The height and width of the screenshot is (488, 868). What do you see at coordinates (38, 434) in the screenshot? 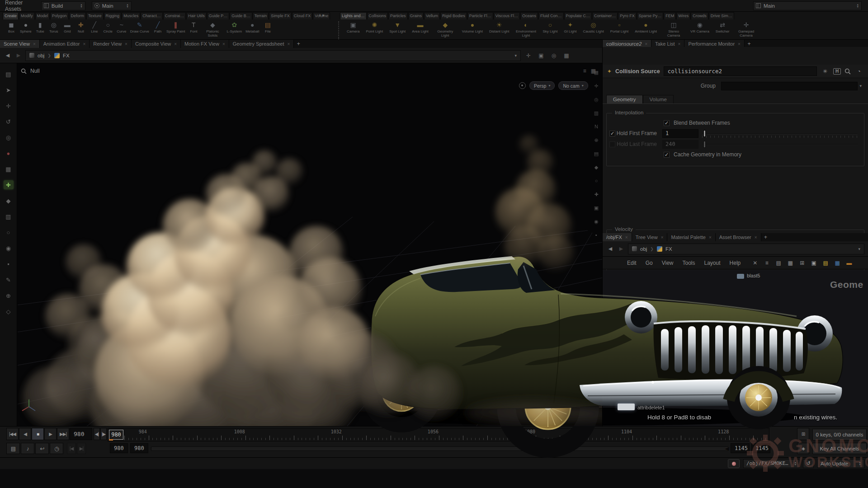
I see `transport-button: ■` at bounding box center [38, 434].